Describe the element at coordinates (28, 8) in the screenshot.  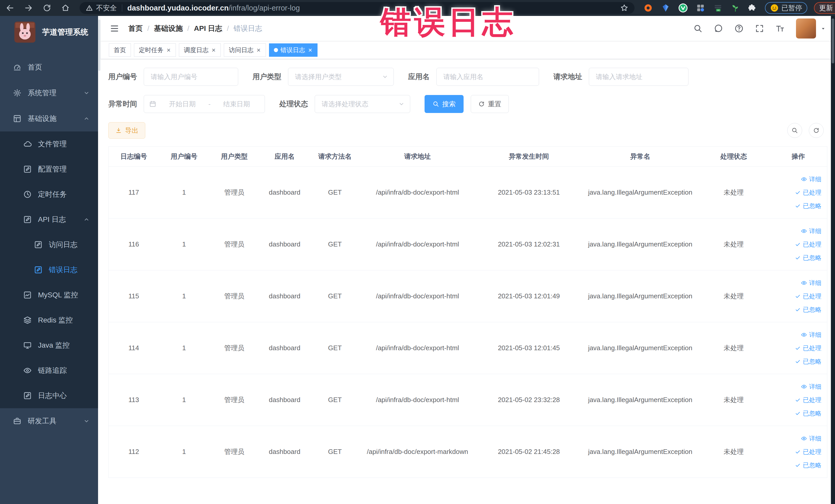
I see `forward-icon` at that location.